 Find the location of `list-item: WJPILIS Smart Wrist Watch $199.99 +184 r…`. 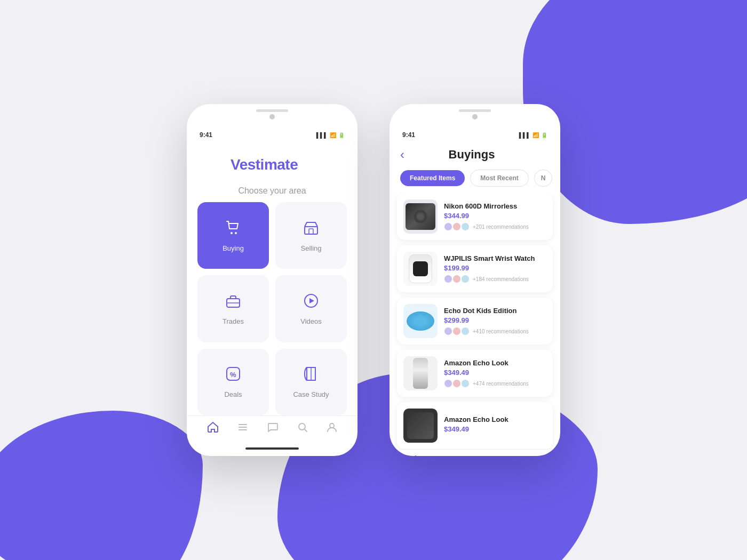

list-item: WJPILIS Smart Wrist Watch $199.99 +184 r… is located at coordinates (475, 269).